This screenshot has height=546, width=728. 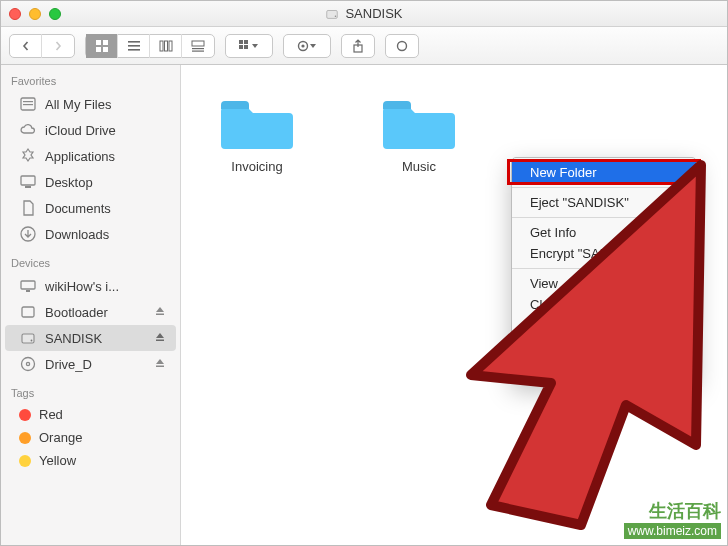 I want to click on ctx-item-label: Show View Options, so click(x=586, y=368).